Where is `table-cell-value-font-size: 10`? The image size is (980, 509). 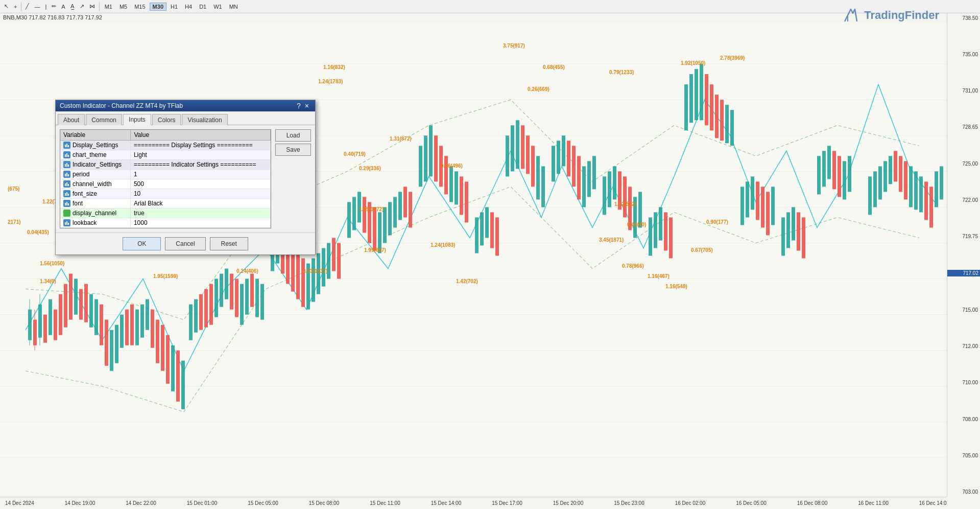 table-cell-value-font-size: 10 is located at coordinates (201, 194).